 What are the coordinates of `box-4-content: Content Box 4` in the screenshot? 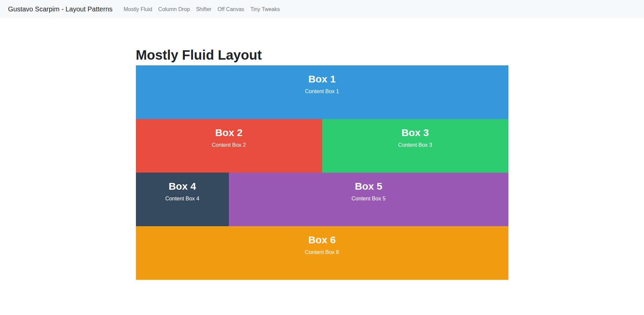 It's located at (183, 199).